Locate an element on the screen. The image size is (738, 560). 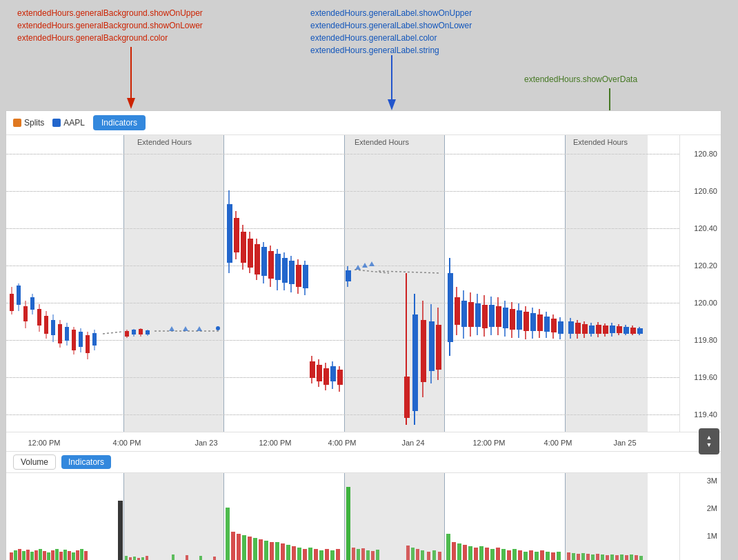
x-tick-4: 12:00 PM is located at coordinates (275, 443).